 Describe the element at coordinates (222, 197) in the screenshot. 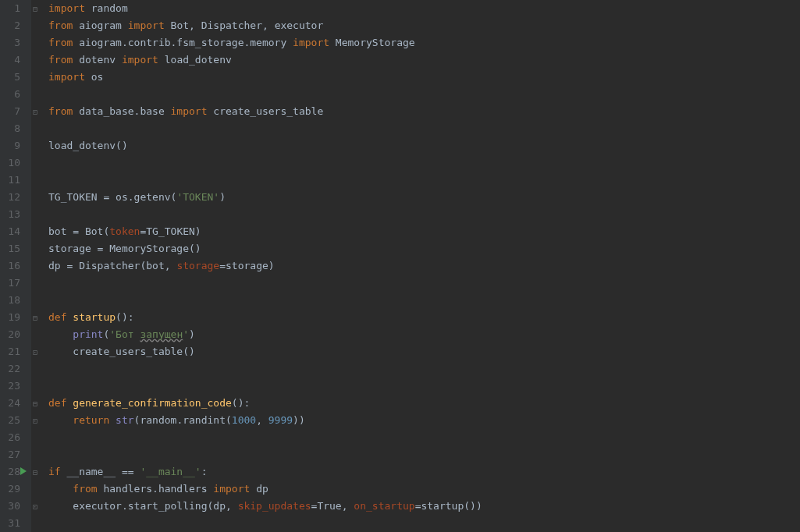

I see `token-id: )` at that location.